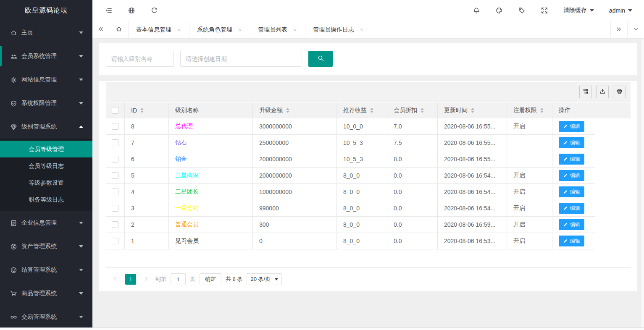  I want to click on confirm-page-button: 确定, so click(210, 279).